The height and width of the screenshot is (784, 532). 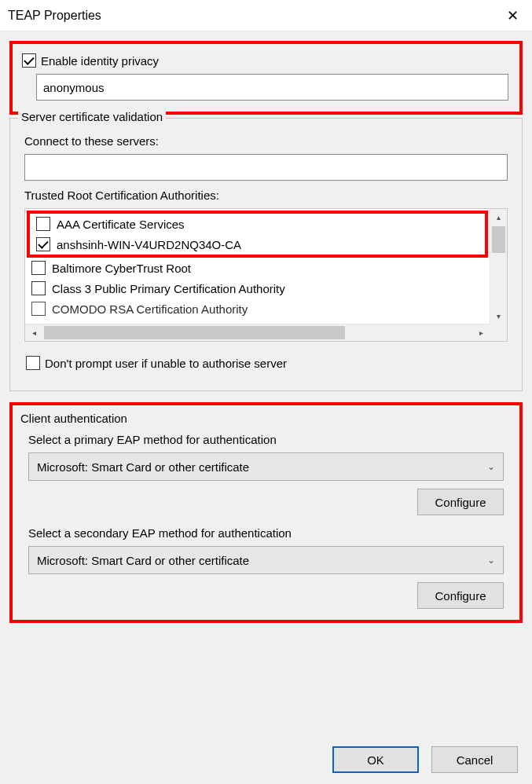 I want to click on dialog-footer: OK Cancel, so click(x=425, y=760).